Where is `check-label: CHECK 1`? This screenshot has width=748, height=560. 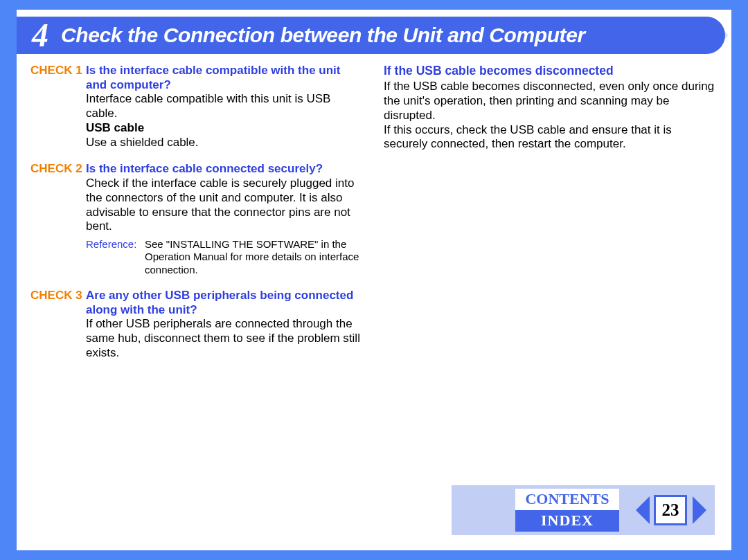
check-label: CHECK 1 is located at coordinates (58, 71).